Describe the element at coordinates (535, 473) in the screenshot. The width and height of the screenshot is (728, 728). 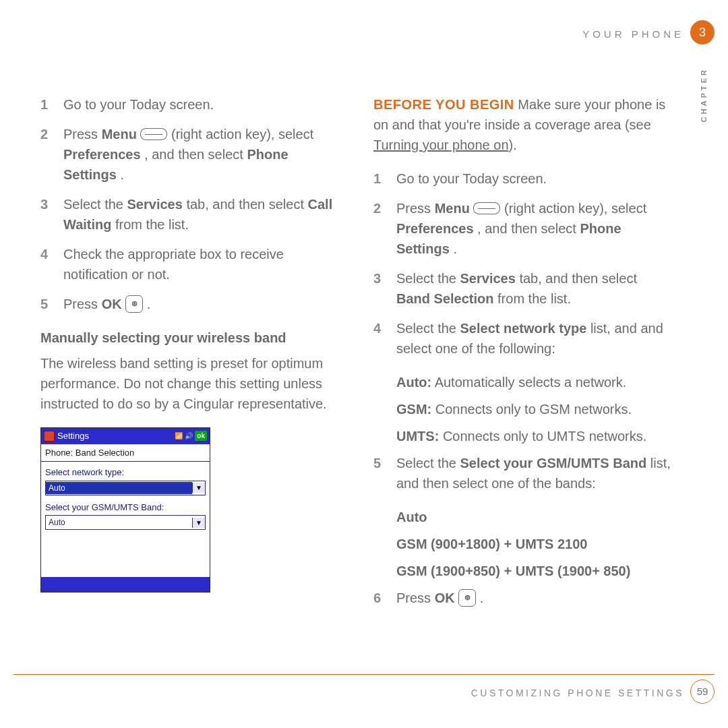
I see `step-text: Select the Select your GSM/UMTS Band lis…` at that location.